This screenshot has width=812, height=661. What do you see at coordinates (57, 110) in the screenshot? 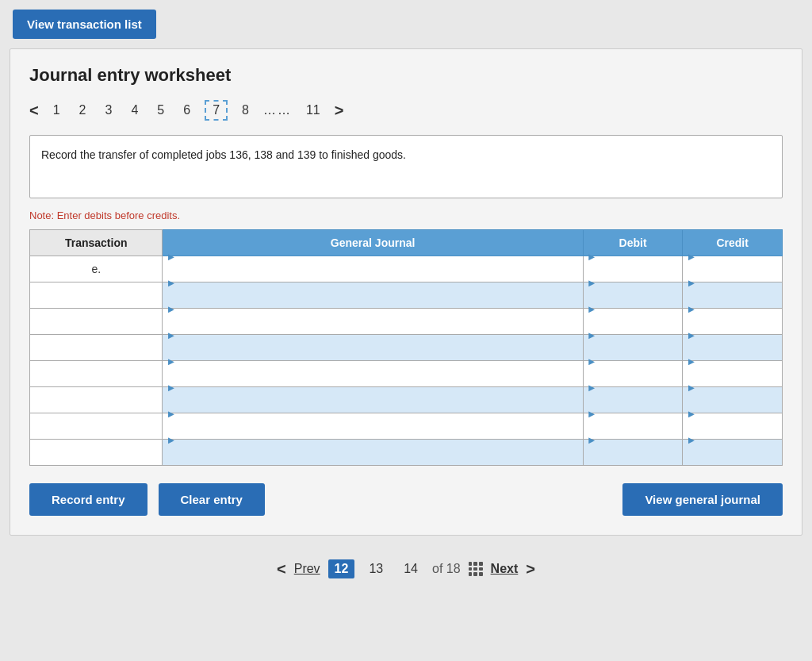
I see `page-1: 1` at bounding box center [57, 110].